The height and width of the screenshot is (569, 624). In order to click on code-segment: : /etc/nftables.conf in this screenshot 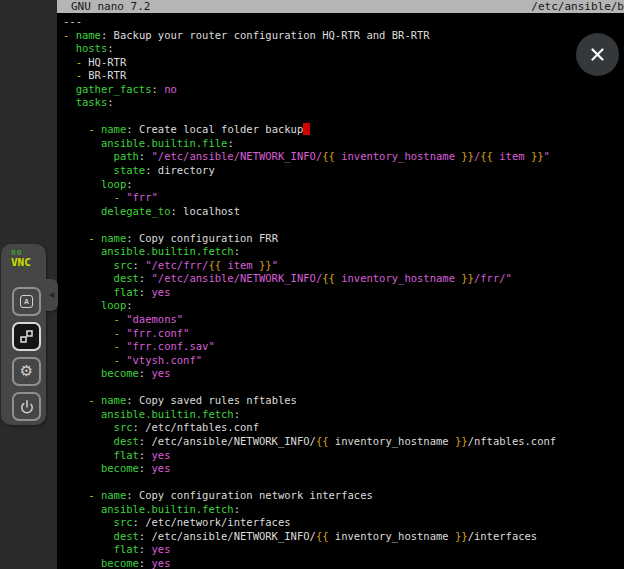, I will do `click(196, 427)`.